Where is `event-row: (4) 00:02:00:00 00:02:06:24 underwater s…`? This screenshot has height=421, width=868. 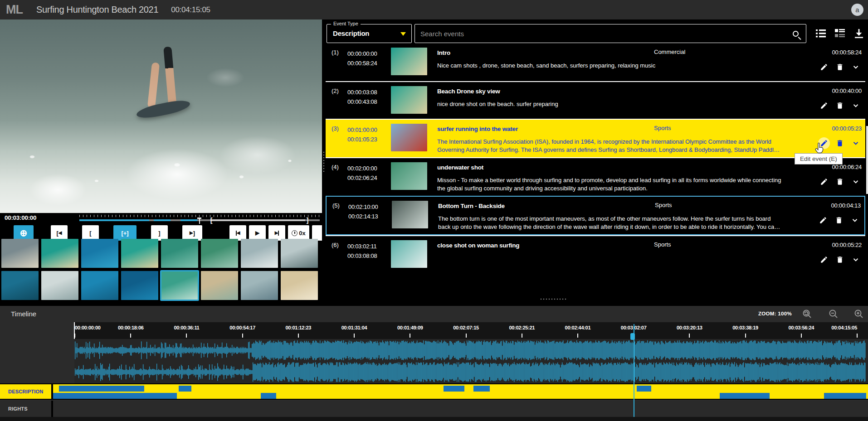
event-row: (4) 00:02:00:00 00:02:06:24 underwater s… is located at coordinates (595, 177).